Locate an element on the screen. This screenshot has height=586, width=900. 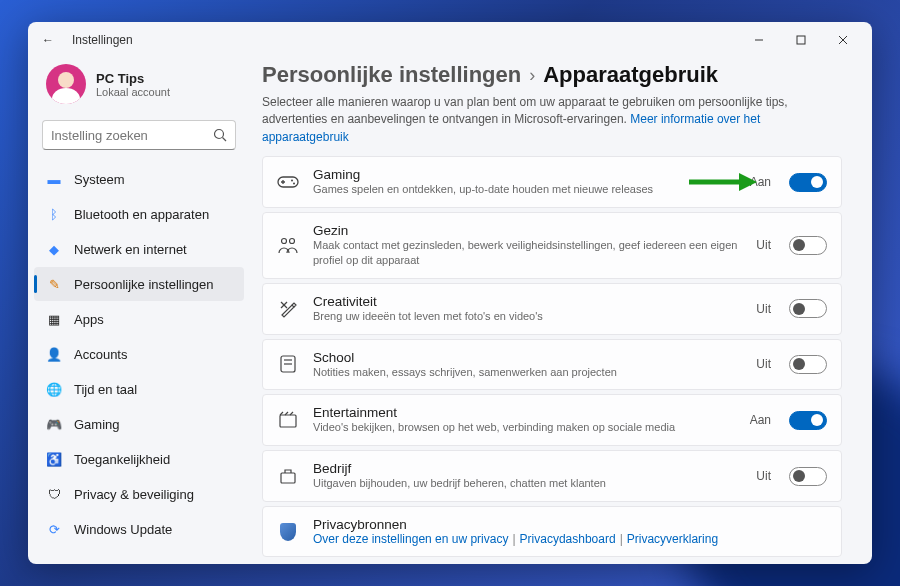
card-title: Gezin is located at coordinates (528, 230).